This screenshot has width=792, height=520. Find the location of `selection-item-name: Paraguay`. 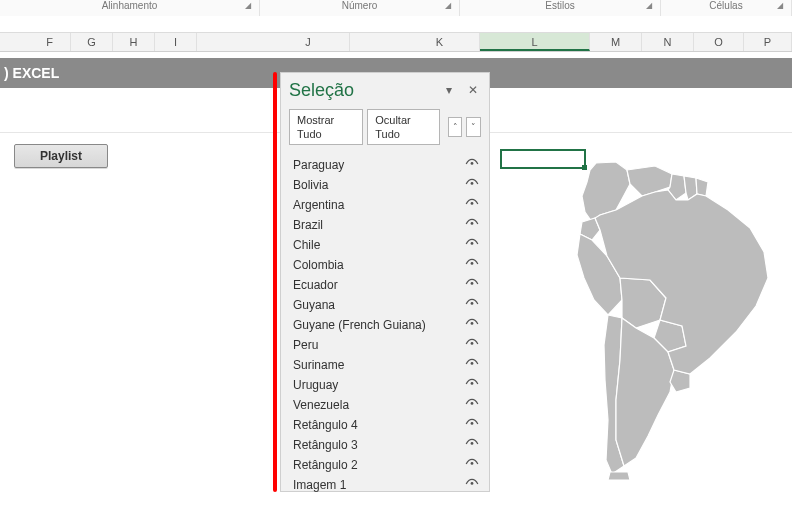

selection-item-name: Paraguay is located at coordinates (376, 165).